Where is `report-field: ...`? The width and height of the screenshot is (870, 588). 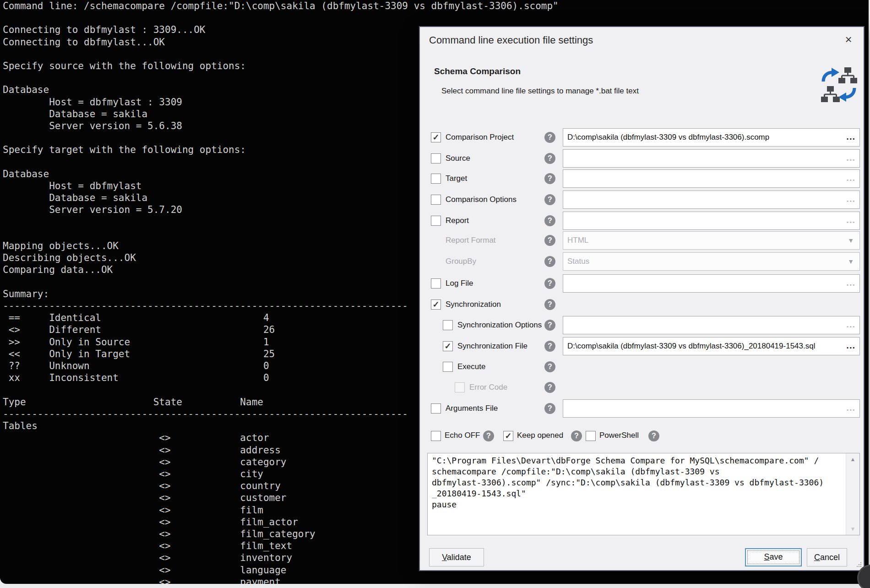
report-field: ... is located at coordinates (712, 221).